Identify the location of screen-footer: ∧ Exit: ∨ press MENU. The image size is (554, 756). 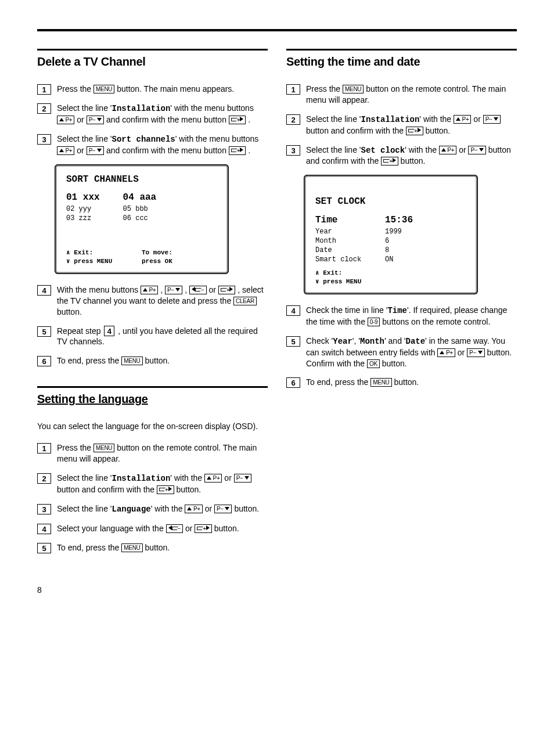
(391, 278).